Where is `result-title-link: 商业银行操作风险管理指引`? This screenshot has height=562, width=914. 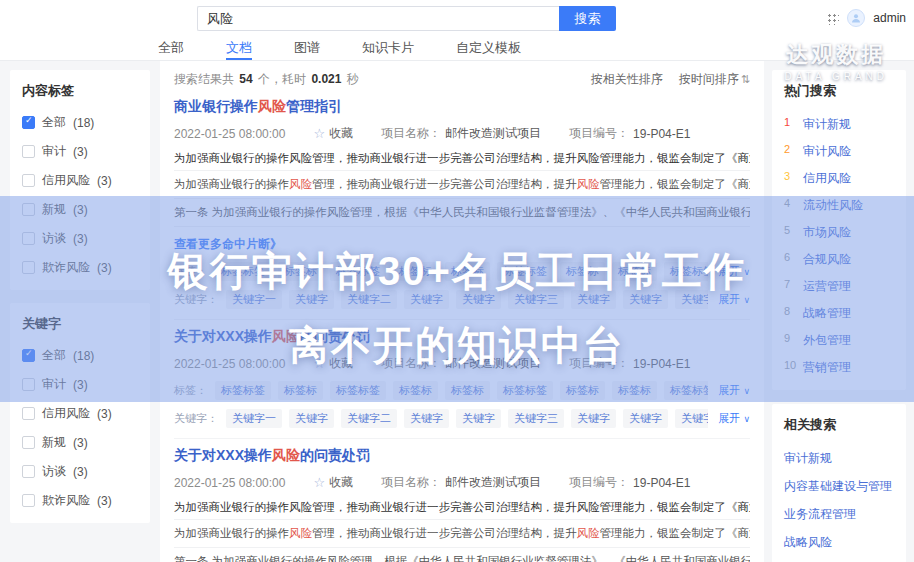 result-title-link: 商业银行操作风险管理指引 is located at coordinates (462, 107).